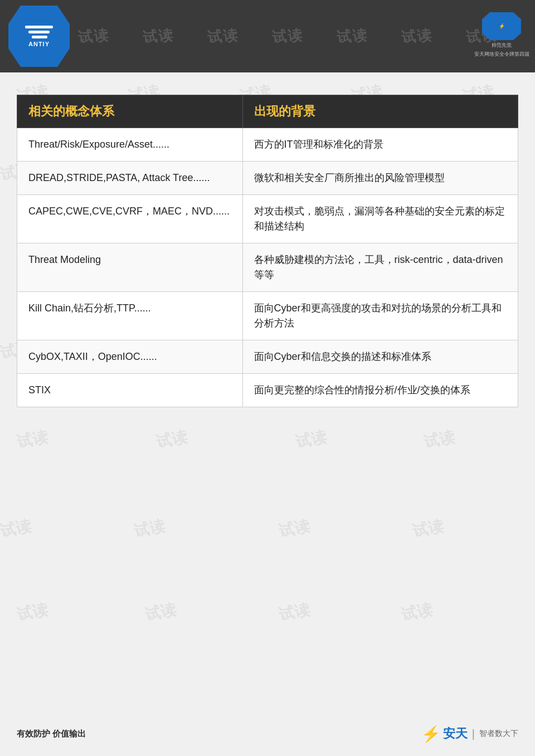 The image size is (535, 756). I want to click on row2-col1: DREAD,STRIDE,PASTA, Attack Tree......, so click(130, 178).